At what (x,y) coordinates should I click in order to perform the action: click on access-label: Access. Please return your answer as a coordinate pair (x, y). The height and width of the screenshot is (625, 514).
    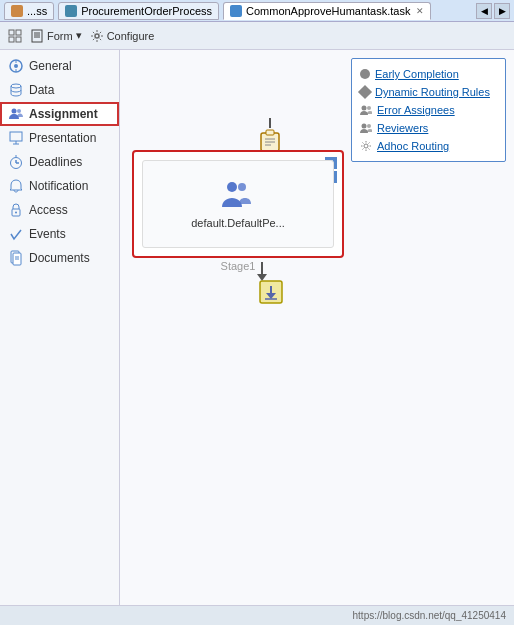
    Looking at the image, I should click on (48, 210).